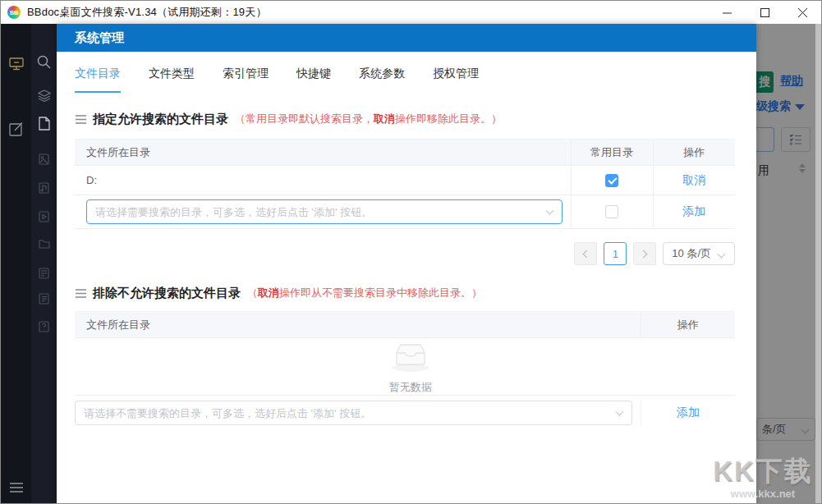 This screenshot has height=504, width=822. I want to click on window-title: BBdoc桌面文件搜索-V1.34（试用期还剩：19天）, so click(147, 12).